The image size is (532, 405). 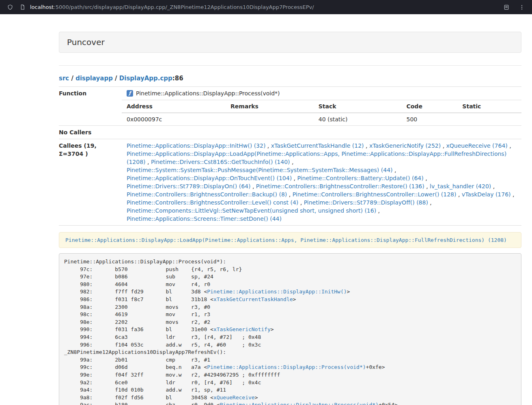 What do you see at coordinates (196, 146) in the screenshot?
I see `callee-link: Pinetime::Applications::DisplayApp::Init…` at bounding box center [196, 146].